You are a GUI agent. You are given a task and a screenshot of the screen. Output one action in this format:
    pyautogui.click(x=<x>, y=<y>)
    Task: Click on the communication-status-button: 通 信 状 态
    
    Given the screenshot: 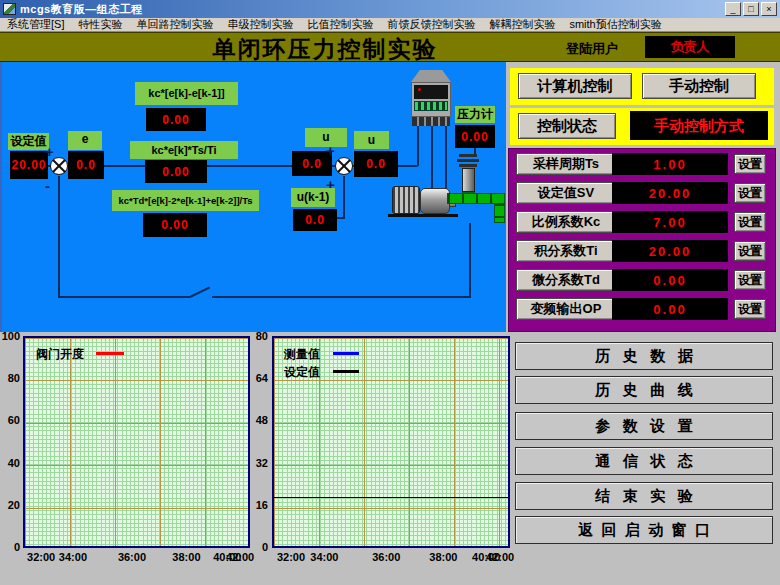 What is the action you would take?
    pyautogui.click(x=644, y=461)
    